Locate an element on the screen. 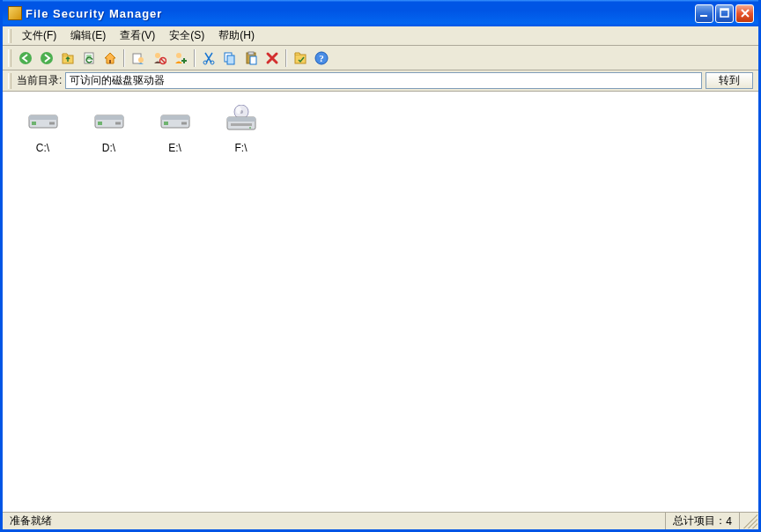  help-button: ? is located at coordinates (321, 58).